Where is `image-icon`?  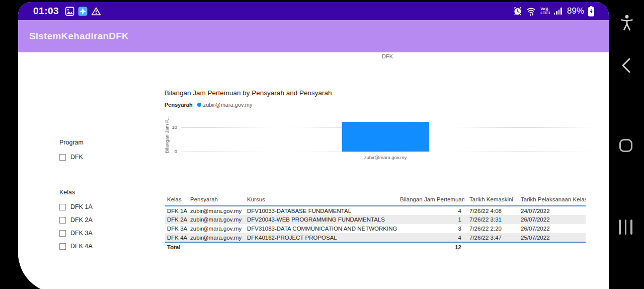
image-icon is located at coordinates (69, 11).